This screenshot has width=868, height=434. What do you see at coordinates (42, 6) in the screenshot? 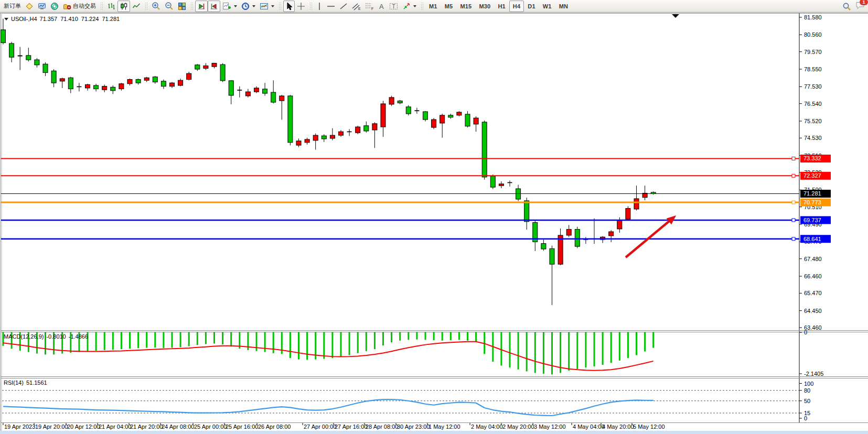
I see `market-window-button` at bounding box center [42, 6].